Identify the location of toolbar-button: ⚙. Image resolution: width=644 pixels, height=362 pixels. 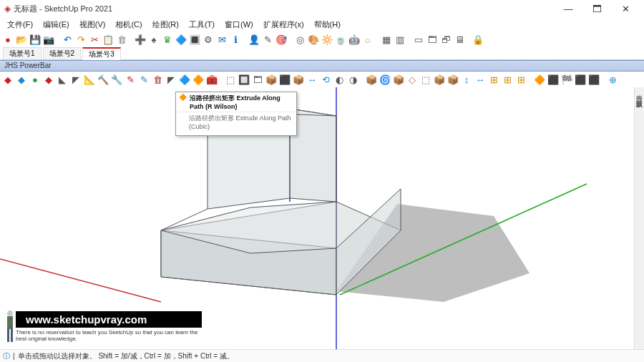
(208, 39).